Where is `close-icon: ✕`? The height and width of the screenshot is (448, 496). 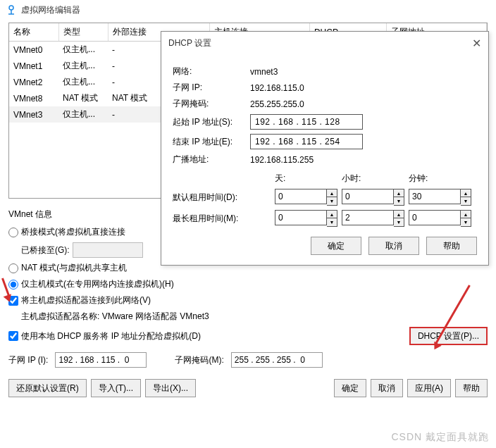
close-icon: ✕ is located at coordinates (476, 44).